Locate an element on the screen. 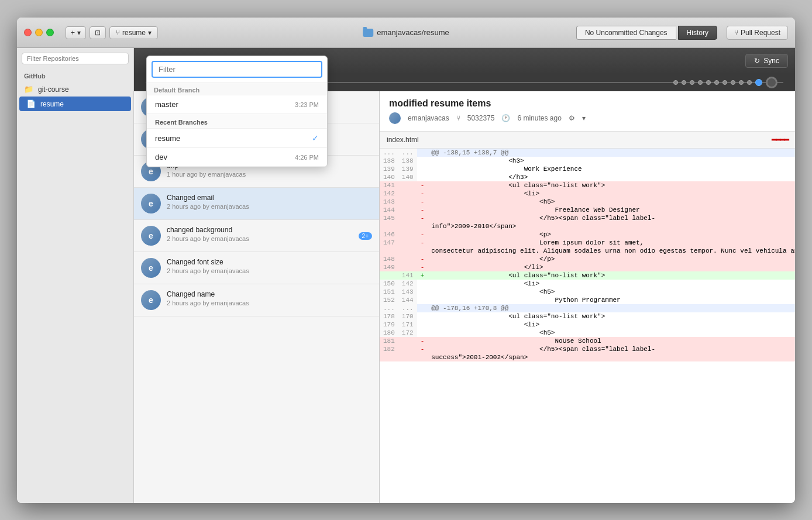 The height and width of the screenshot is (520, 812). pull-request-button: ⑂ Pull Request is located at coordinates (757, 33).